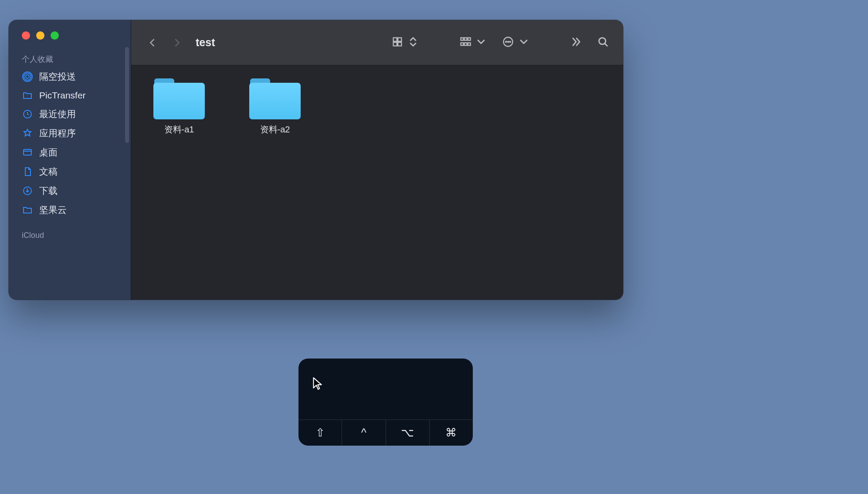 The image size is (868, 494). Describe the element at coordinates (40, 36) in the screenshot. I see `window-minimize-button` at that location.